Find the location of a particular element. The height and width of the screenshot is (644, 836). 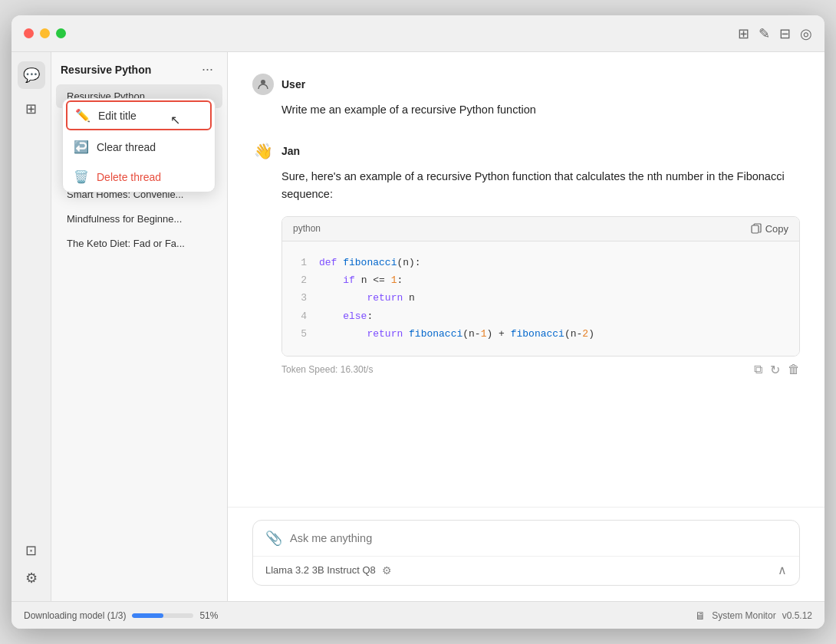

progress-percent-label: 51% is located at coordinates (209, 616).